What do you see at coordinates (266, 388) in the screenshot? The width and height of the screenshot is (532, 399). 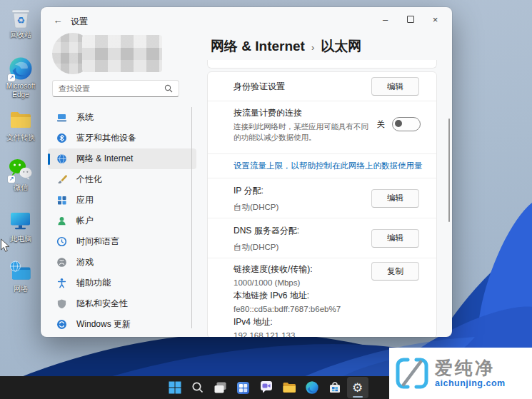 I see `chat-icon` at bounding box center [266, 388].